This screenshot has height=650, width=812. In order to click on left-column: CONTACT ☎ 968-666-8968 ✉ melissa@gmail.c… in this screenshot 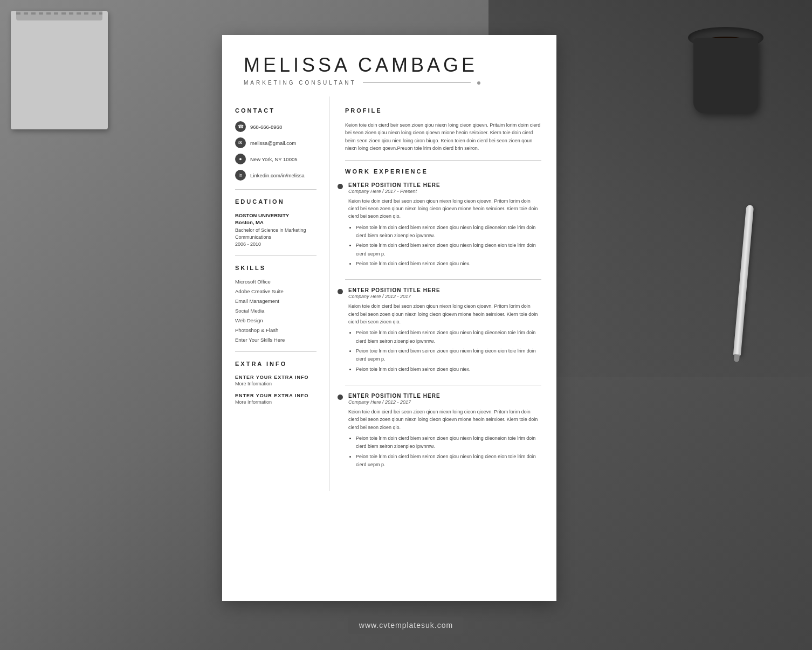, I will do `click(276, 294)`.